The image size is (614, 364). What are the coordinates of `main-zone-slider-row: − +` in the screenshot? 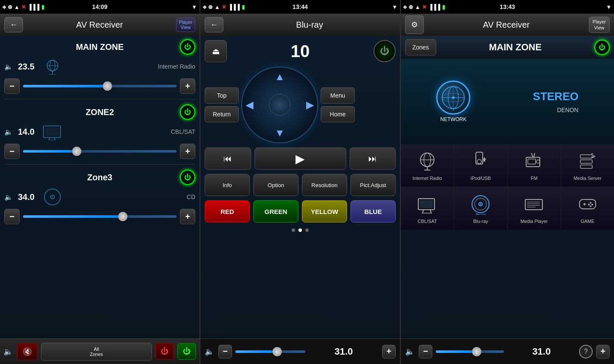 It's located at (100, 86).